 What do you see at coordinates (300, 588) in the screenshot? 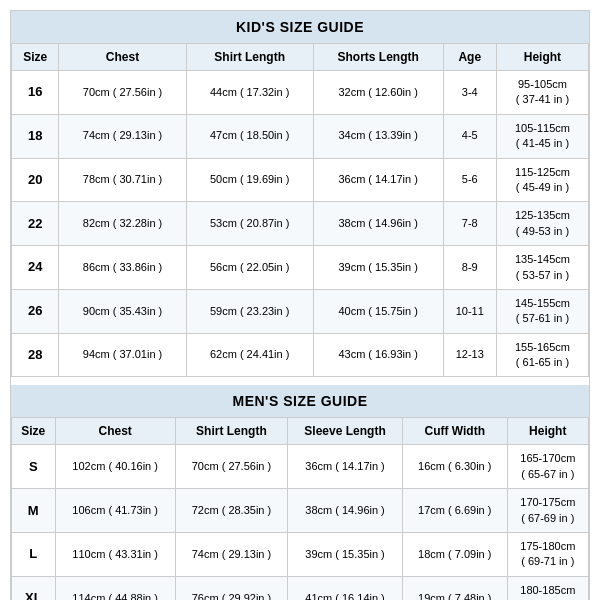
I see `mens-table-row: XL 114cm ( 44.88in ) 76cm ( 29.92in ) 41…` at bounding box center [300, 588].